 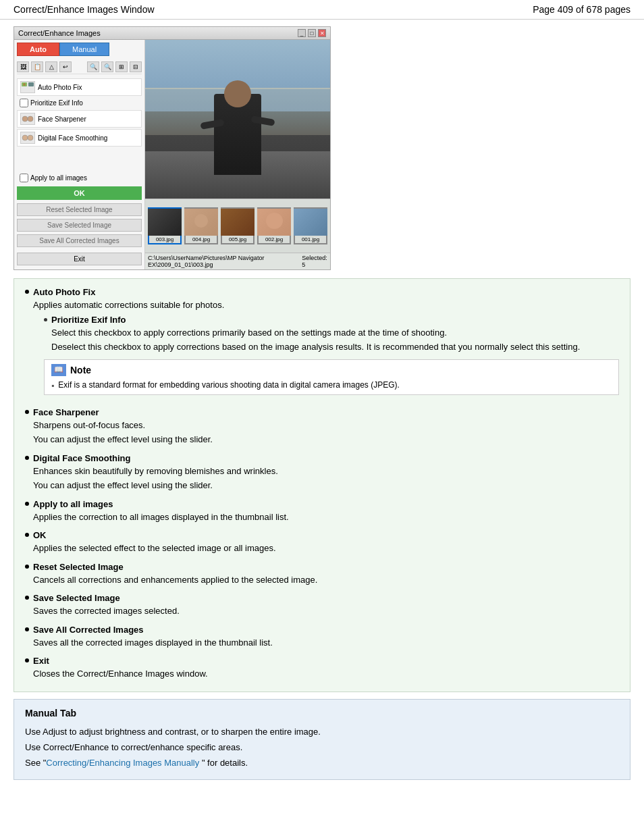 I want to click on status-path: C:\Users\UserName\Pictures\MP Navigator …, so click(x=225, y=261).